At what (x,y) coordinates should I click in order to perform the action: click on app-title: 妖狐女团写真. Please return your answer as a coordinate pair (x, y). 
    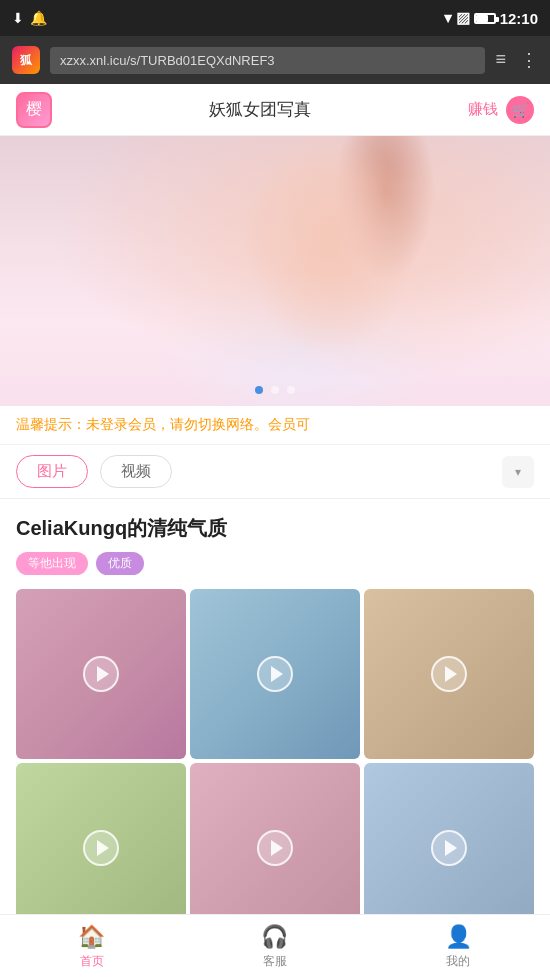
    Looking at the image, I should click on (260, 110).